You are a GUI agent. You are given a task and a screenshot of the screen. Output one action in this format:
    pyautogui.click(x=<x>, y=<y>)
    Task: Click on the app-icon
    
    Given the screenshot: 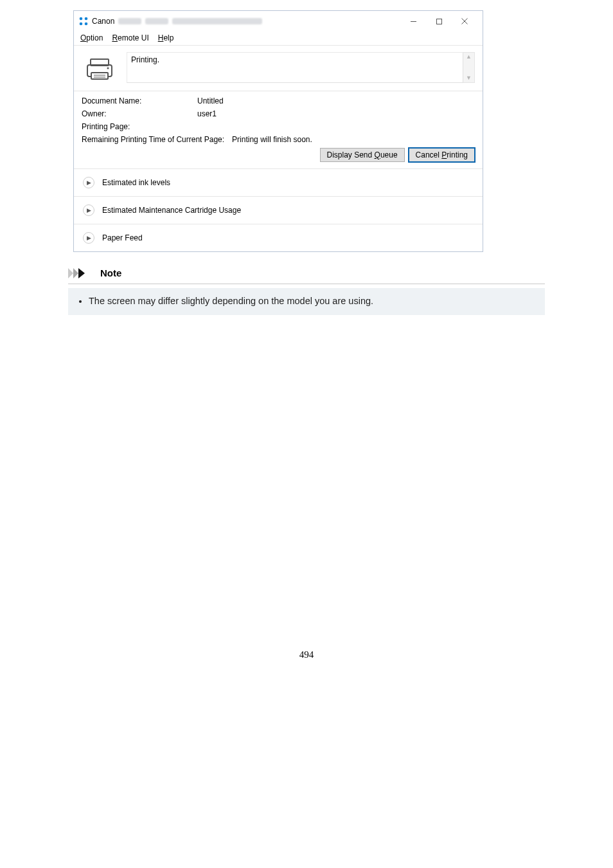 What is the action you would take?
    pyautogui.click(x=84, y=21)
    